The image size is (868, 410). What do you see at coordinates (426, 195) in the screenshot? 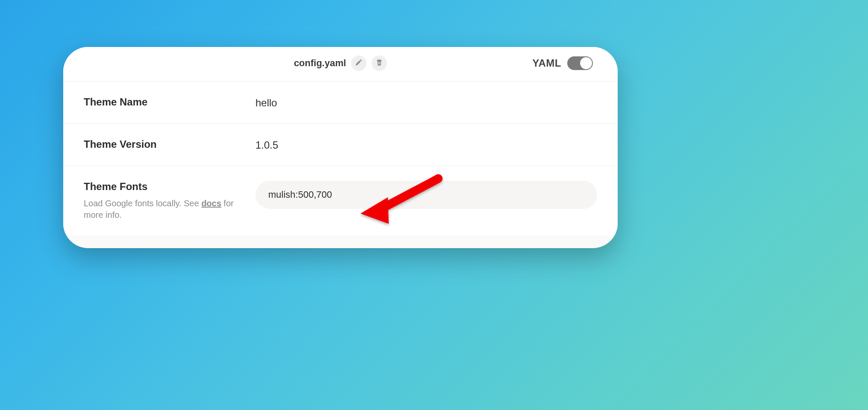
I see `theme-fonts-input` at bounding box center [426, 195].